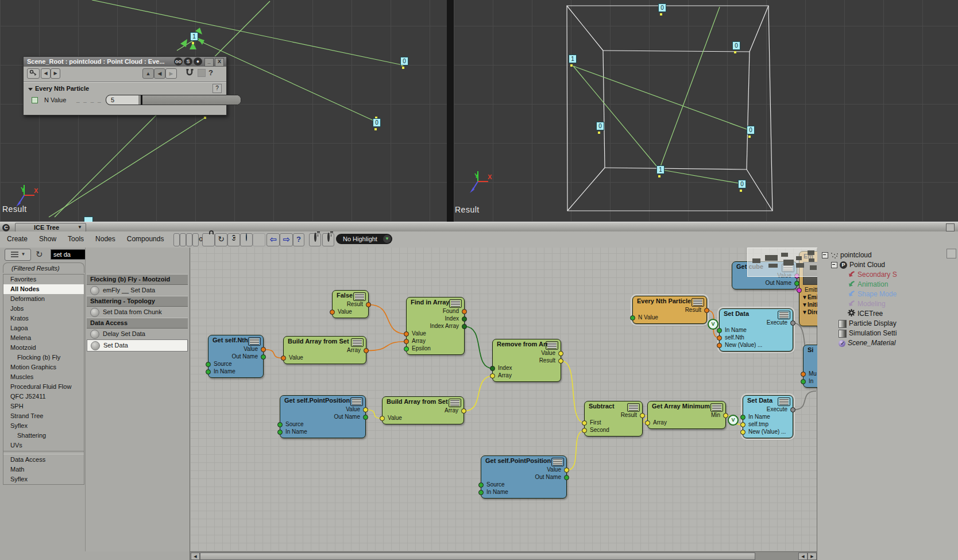 Image resolution: width=958 pixels, height=560 pixels. Describe the element at coordinates (44, 279) in the screenshot. I see `sidebar-item-favorites: Favorites` at that location.